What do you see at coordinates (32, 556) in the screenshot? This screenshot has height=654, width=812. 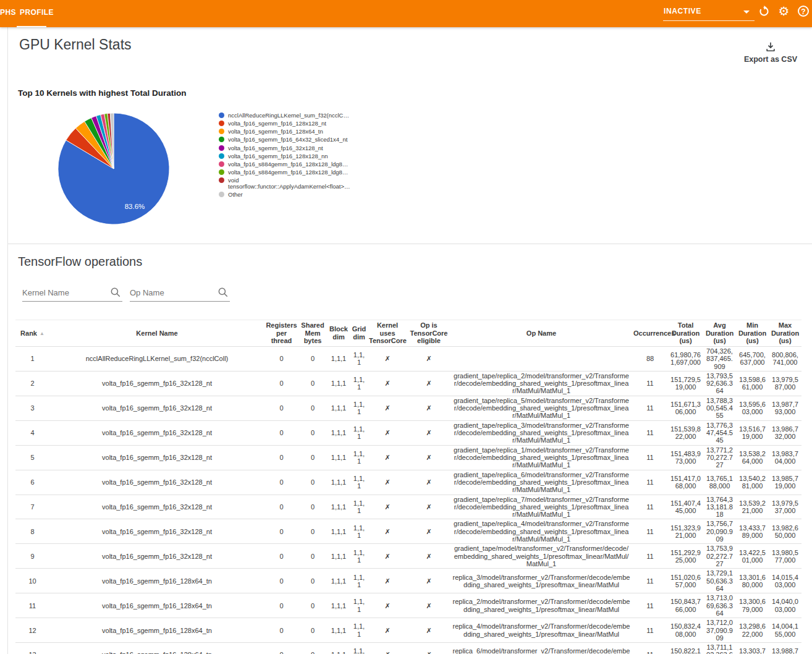 I see `cell-rank: 9` at bounding box center [32, 556].